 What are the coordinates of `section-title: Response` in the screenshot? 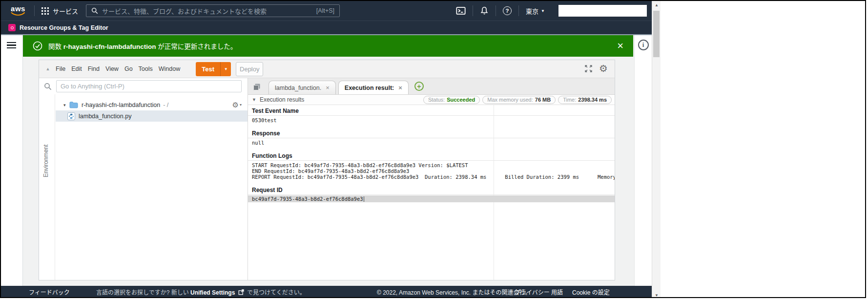 It's located at (432, 133).